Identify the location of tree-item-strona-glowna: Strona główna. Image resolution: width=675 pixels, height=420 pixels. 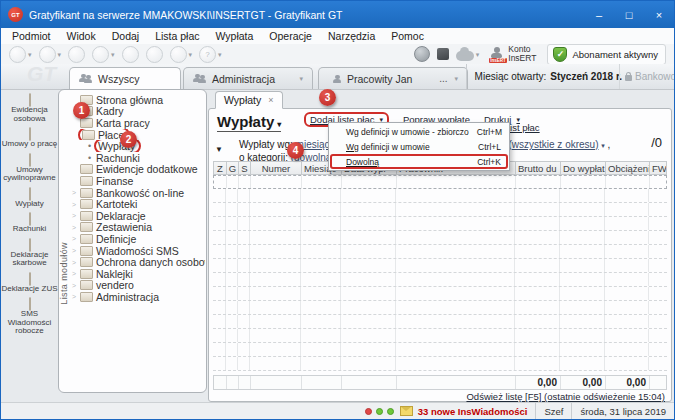
(138, 100).